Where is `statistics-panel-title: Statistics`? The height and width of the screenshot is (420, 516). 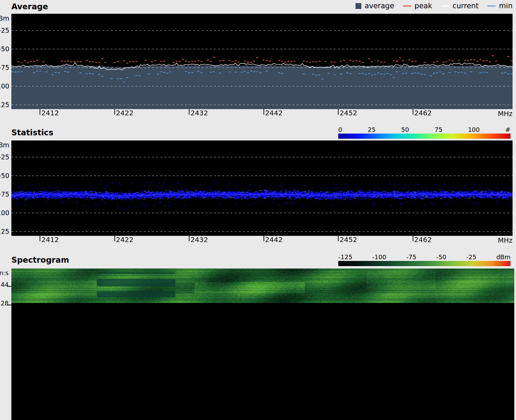
statistics-panel-title: Statistics is located at coordinates (32, 133).